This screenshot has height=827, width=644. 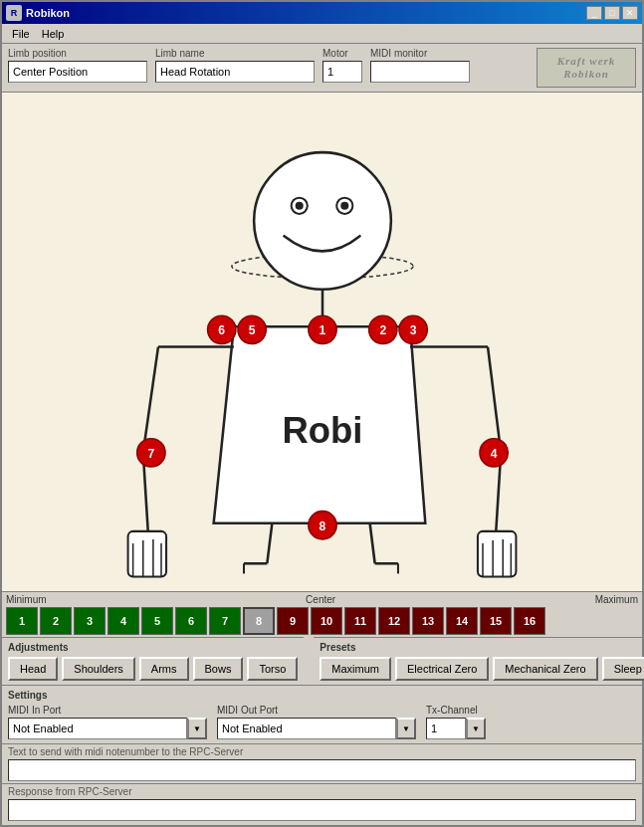 What do you see at coordinates (322, 599) in the screenshot?
I see `slider-labels: Minimum Center Maximum` at bounding box center [322, 599].